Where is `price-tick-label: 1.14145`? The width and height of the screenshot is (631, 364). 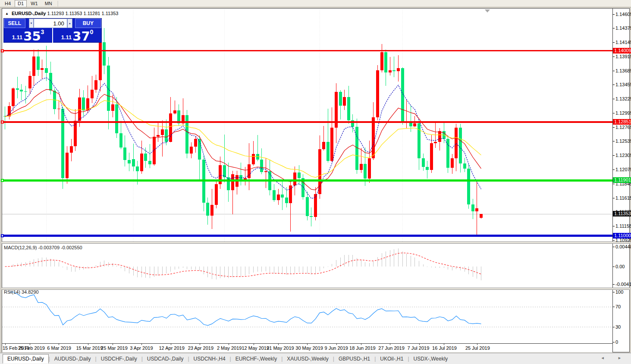
price-tick-label: 1.14145 is located at coordinates (623, 42).